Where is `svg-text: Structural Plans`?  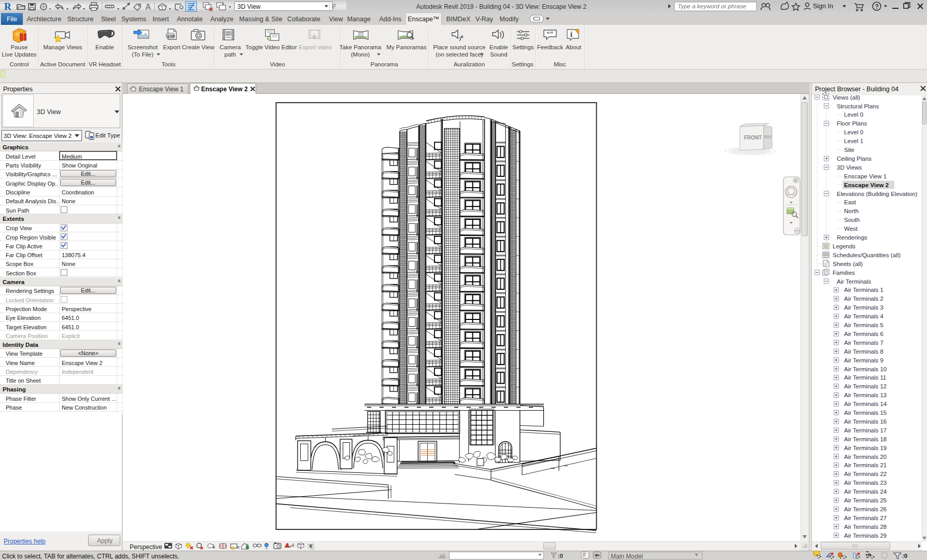
svg-text: Structural Plans is located at coordinates (858, 106).